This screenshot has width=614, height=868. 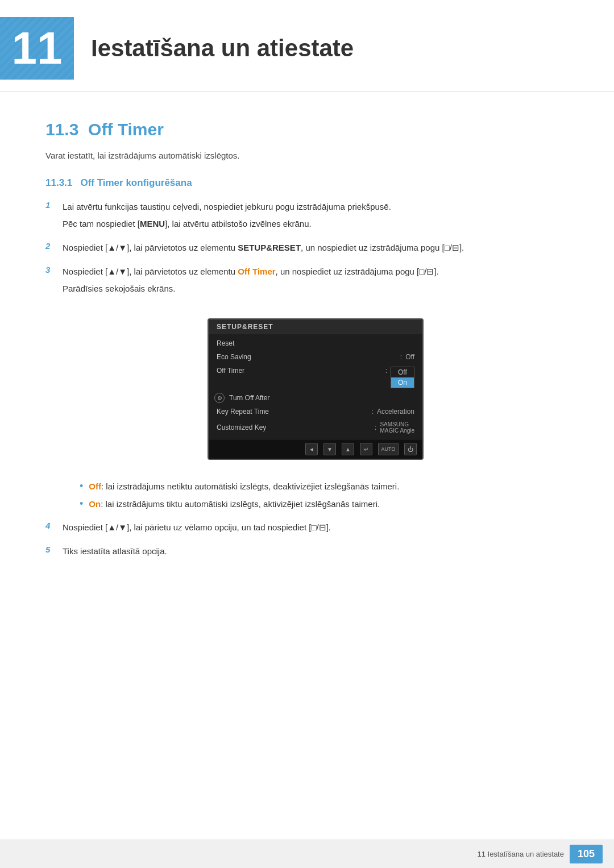 What do you see at coordinates (316, 343) in the screenshot?
I see `menu-row-reset: Reset` at bounding box center [316, 343].